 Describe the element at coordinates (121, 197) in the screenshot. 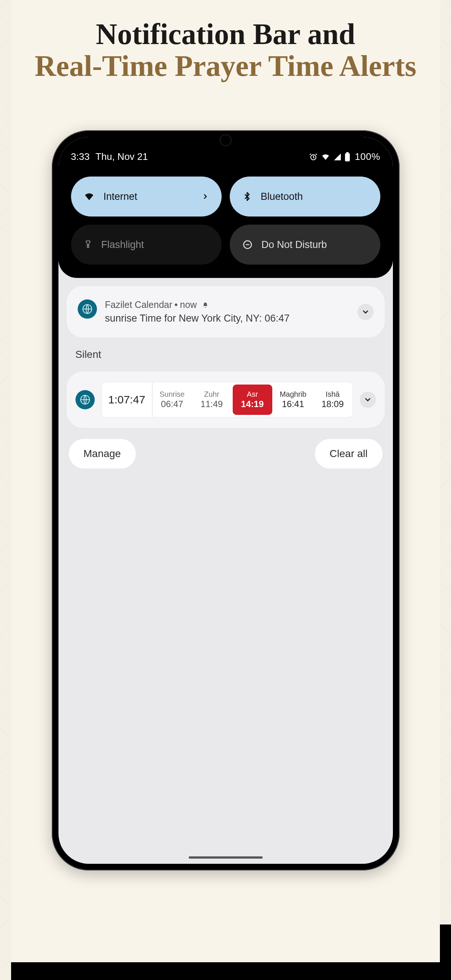

I see `qs-internet-label: Internet` at that location.